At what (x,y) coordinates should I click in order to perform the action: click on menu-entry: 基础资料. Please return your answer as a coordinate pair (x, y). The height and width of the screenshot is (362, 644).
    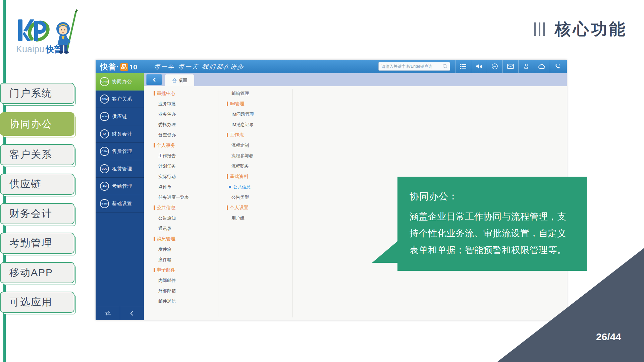
    Looking at the image, I should click on (259, 176).